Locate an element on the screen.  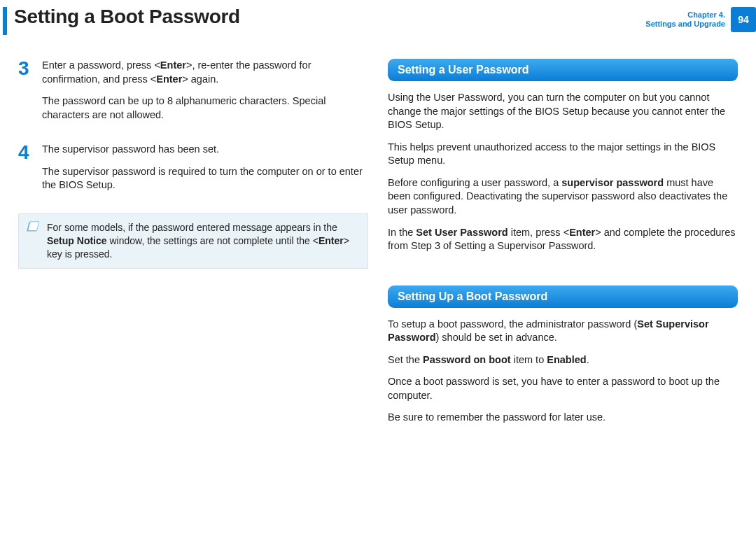
page-number-badge: 94 is located at coordinates (743, 20).